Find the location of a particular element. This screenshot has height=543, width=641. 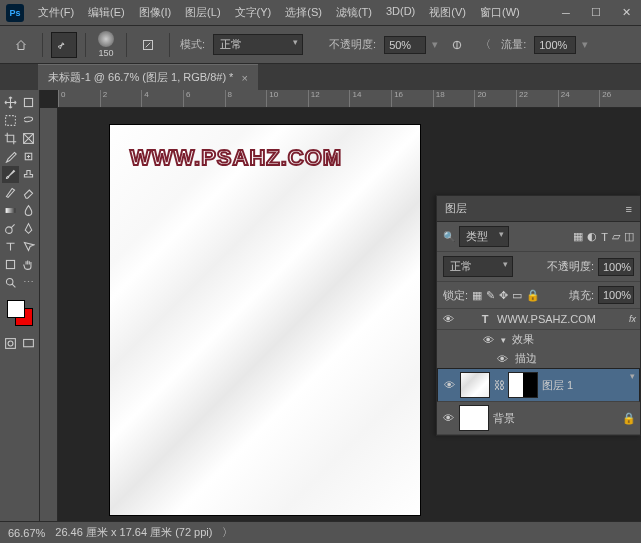

hand-tool is located at coordinates (28, 264).